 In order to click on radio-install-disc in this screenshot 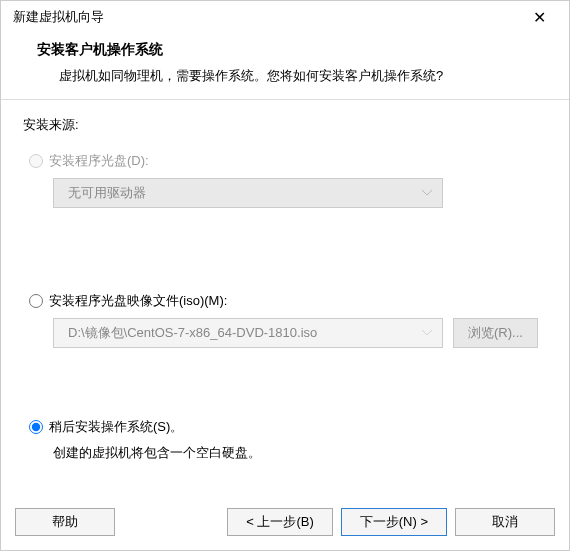, I will do `click(36, 161)`.